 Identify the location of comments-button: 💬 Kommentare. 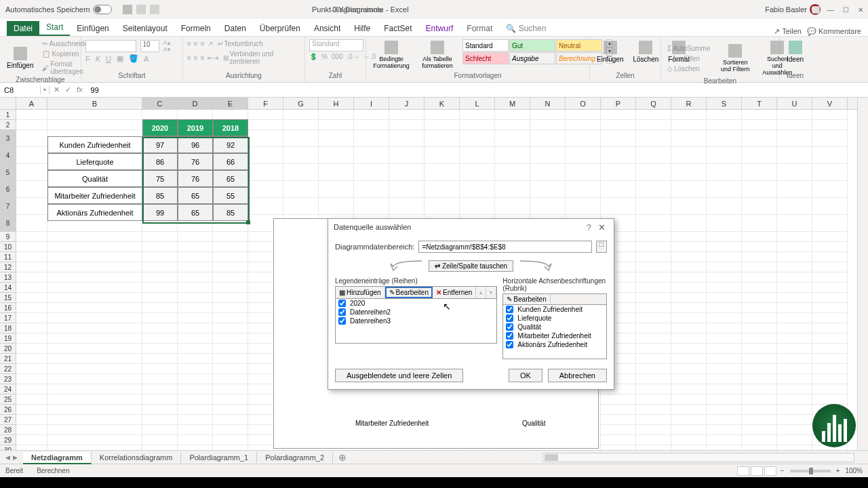
(834, 31).